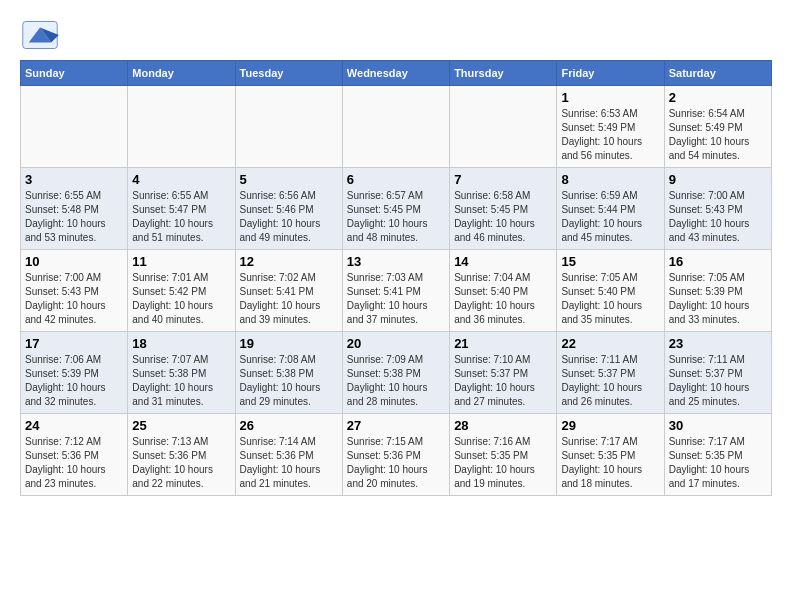  What do you see at coordinates (504, 291) in the screenshot?
I see `calendar-cell: 14Sunrise: 7:04 AM Sunset: 5:40 PM Dayli…` at bounding box center [504, 291].